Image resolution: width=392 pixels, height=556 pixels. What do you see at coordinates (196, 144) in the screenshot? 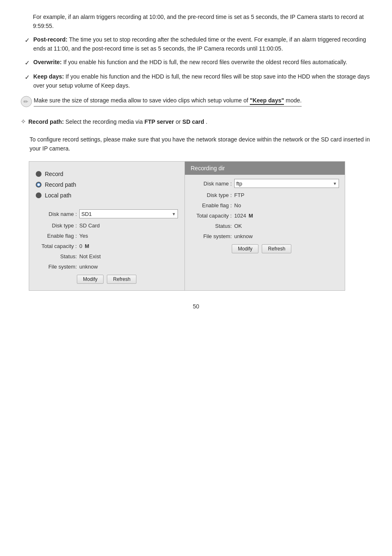
I see `record-path-description: To configure record settings, please mak…` at bounding box center [196, 144].